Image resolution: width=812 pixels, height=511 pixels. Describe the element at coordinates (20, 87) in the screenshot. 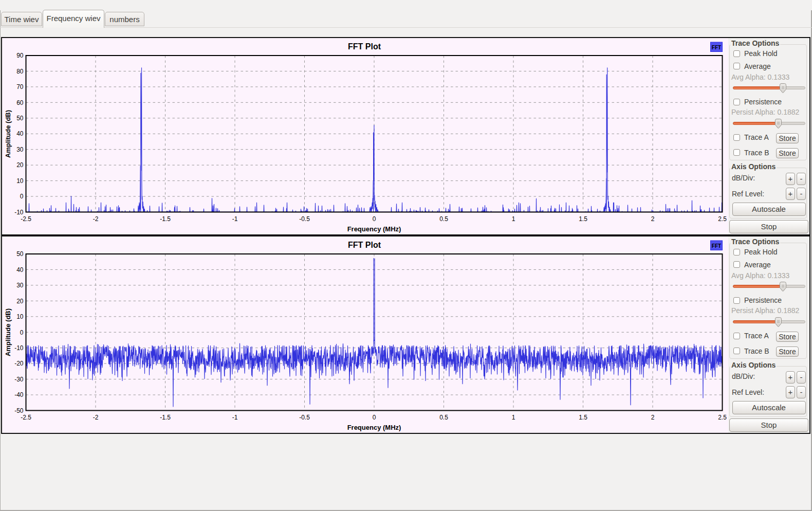

I see `svg-text: 70` at that location.